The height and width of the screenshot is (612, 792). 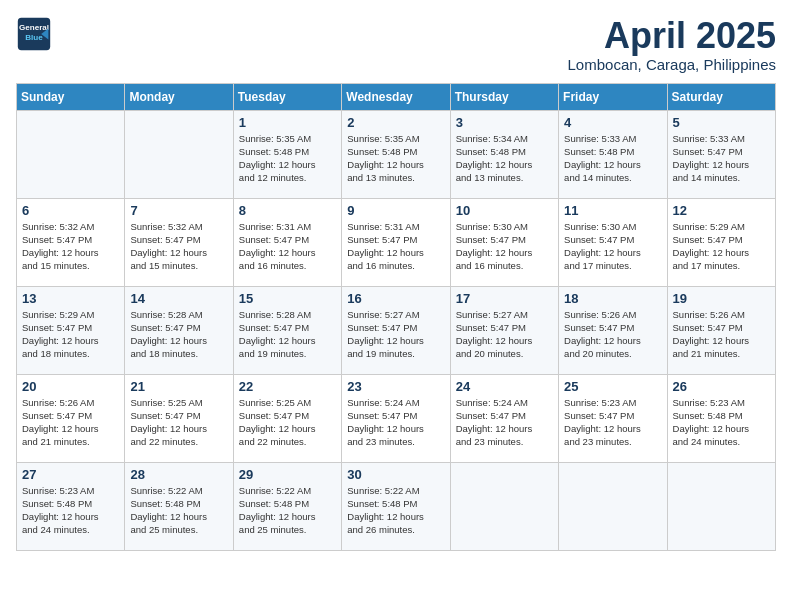 What do you see at coordinates (504, 418) in the screenshot?
I see `calendar-cell: 24Sunrise: 5:24 AM Sunset: 5:47 PM Dayli…` at bounding box center [504, 418].